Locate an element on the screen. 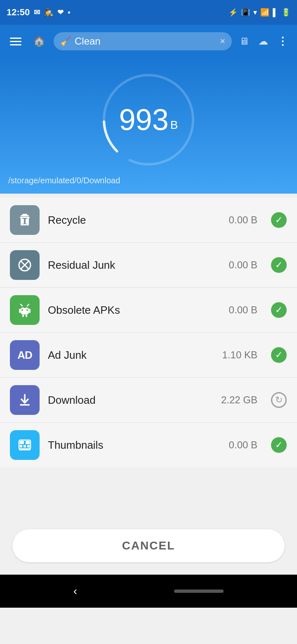 This screenshot has width=297, height=644. wifi-icon: ▾ is located at coordinates (255, 12).